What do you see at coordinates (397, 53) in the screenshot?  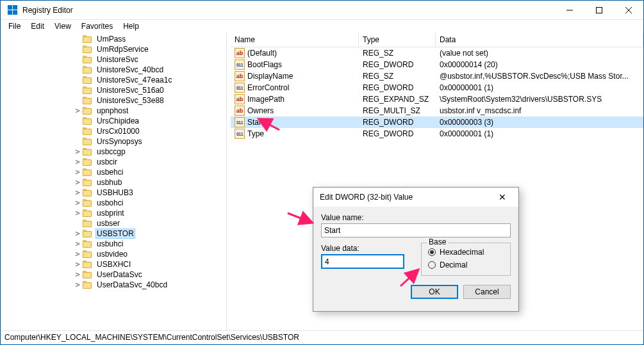 I see `value-type: REG_SZ` at bounding box center [397, 53].